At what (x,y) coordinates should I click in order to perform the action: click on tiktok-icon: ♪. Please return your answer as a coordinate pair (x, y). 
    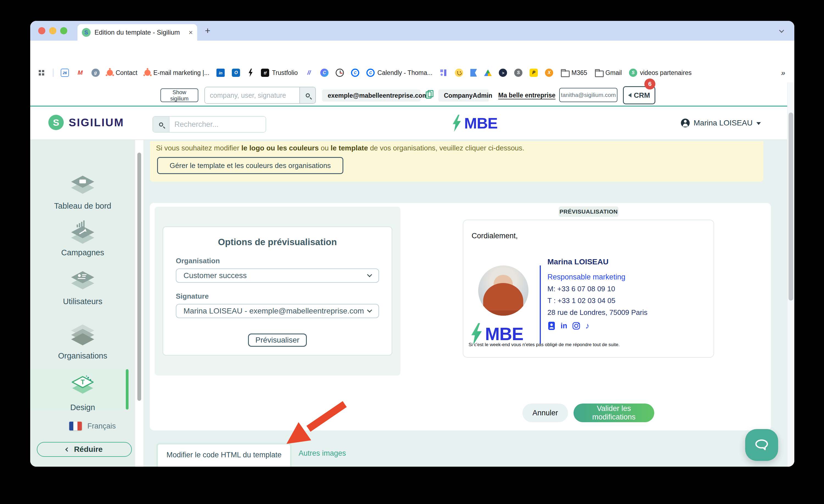
    Looking at the image, I should click on (587, 326).